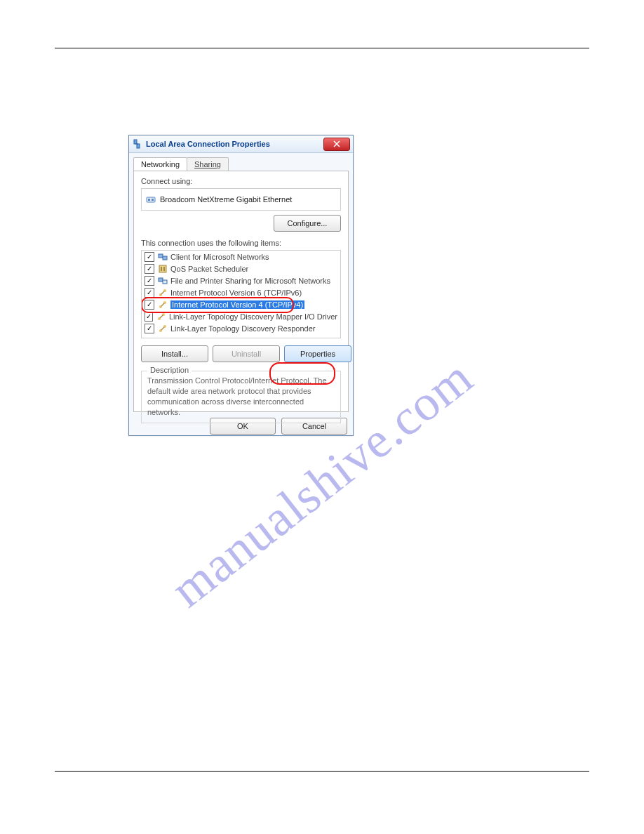 Image resolution: width=644 pixels, height=834 pixels. I want to click on list-item: ✓ Client for Microsoft Networks, so click(241, 257).